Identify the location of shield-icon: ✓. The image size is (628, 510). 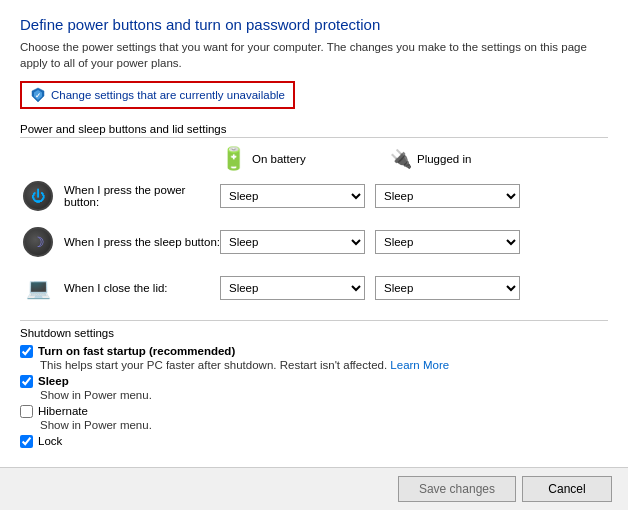
(38, 95).